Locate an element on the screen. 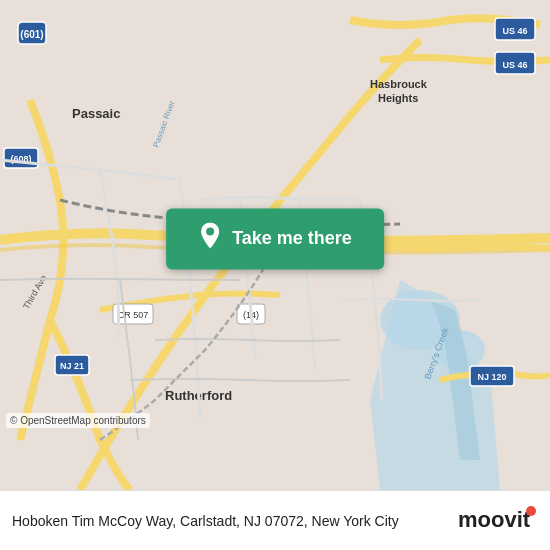 The height and width of the screenshot is (550, 550). bottom-bar: Hoboken Tim McCoy Way, Carlstadt, NJ 070… is located at coordinates (275, 520).